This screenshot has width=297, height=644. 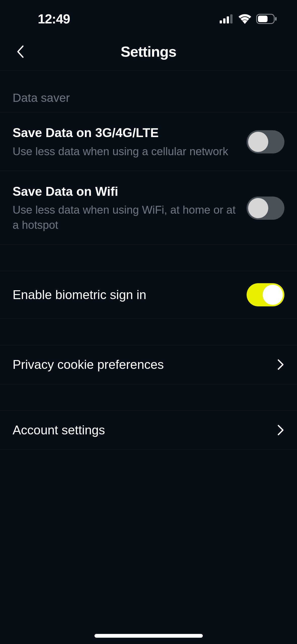 I want to click on status-icons, so click(x=248, y=19).